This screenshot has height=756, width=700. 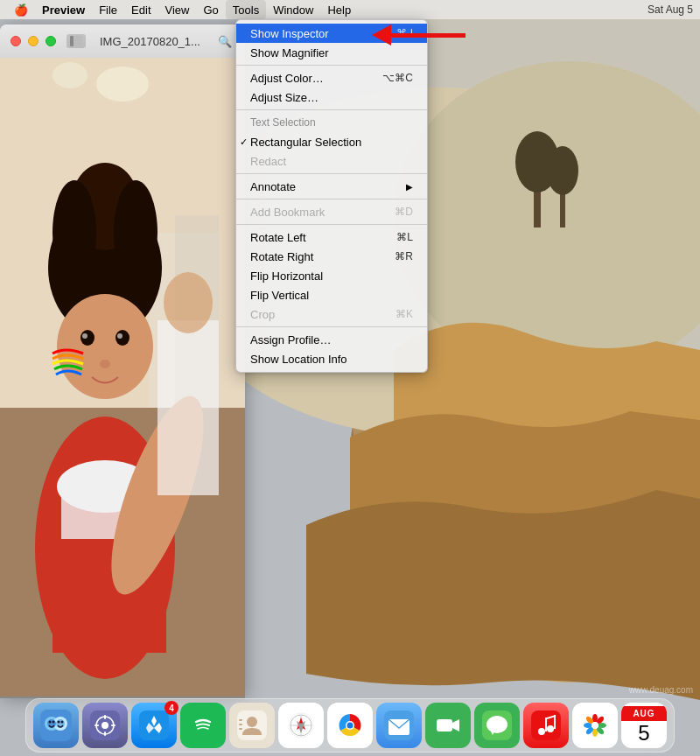 I want to click on dock-finder, so click(x=56, y=725).